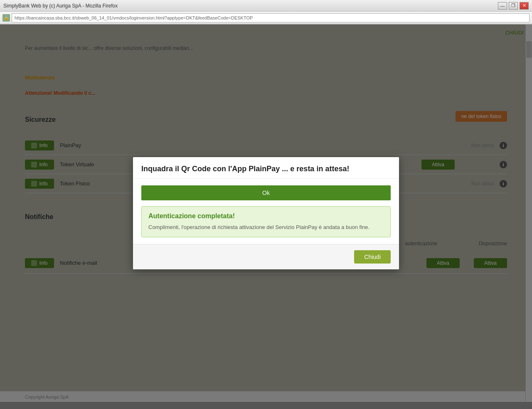  What do you see at coordinates (266, 6) in the screenshot?
I see `title-bar: SimplyBank Web by (c) Auriga SpA - Mozil…` at bounding box center [266, 6].